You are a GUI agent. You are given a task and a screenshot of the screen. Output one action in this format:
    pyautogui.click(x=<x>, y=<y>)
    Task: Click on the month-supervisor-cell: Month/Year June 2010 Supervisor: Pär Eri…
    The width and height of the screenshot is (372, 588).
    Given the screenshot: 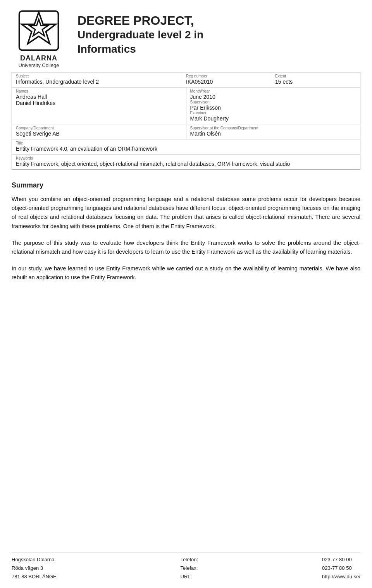 What is the action you would take?
    pyautogui.click(x=274, y=106)
    